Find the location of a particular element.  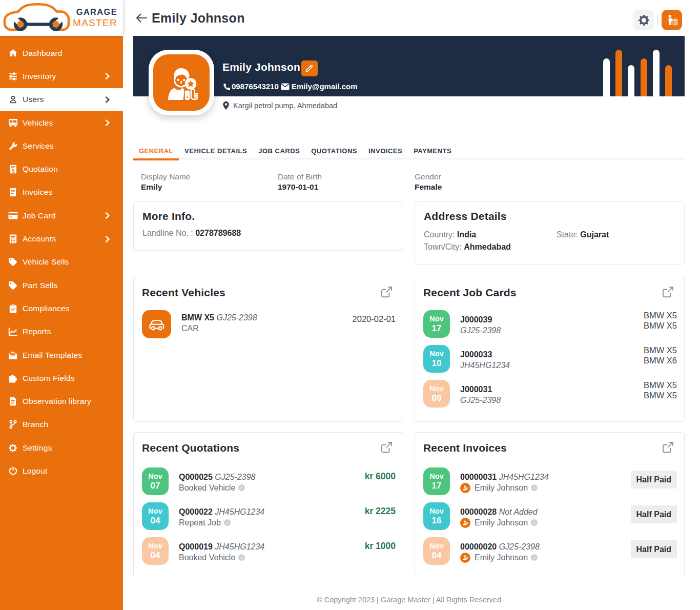

svg-text: MASTER is located at coordinates (95, 23).